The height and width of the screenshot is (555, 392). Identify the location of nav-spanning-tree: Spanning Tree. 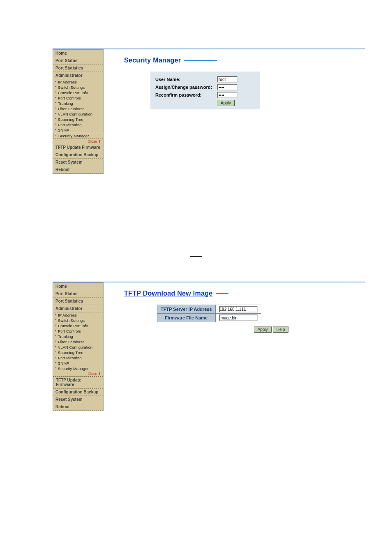
(78, 119).